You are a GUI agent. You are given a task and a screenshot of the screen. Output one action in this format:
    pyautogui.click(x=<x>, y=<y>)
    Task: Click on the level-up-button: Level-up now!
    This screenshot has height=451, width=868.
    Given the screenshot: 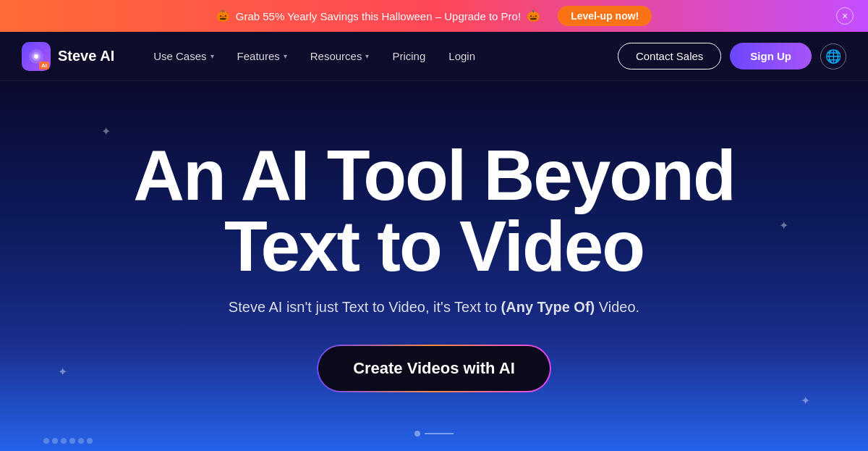 What is the action you would take?
    pyautogui.click(x=605, y=16)
    